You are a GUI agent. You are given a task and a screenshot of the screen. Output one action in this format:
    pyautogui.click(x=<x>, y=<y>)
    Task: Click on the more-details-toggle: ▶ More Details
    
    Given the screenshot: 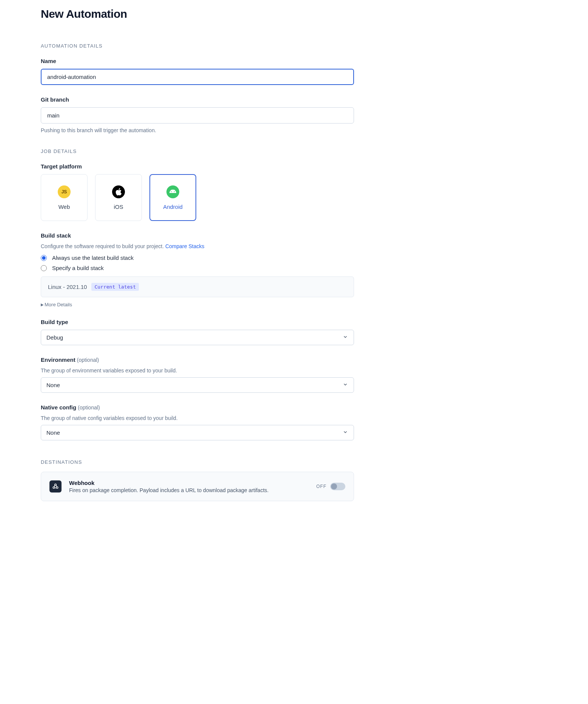 What is the action you would take?
    pyautogui.click(x=57, y=304)
    